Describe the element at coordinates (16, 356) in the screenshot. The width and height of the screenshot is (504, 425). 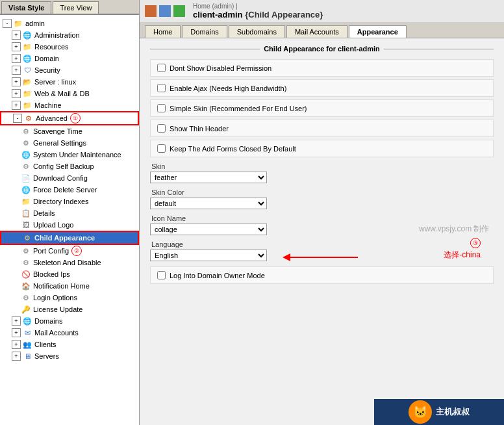
I see `expand-servers: +` at that location.